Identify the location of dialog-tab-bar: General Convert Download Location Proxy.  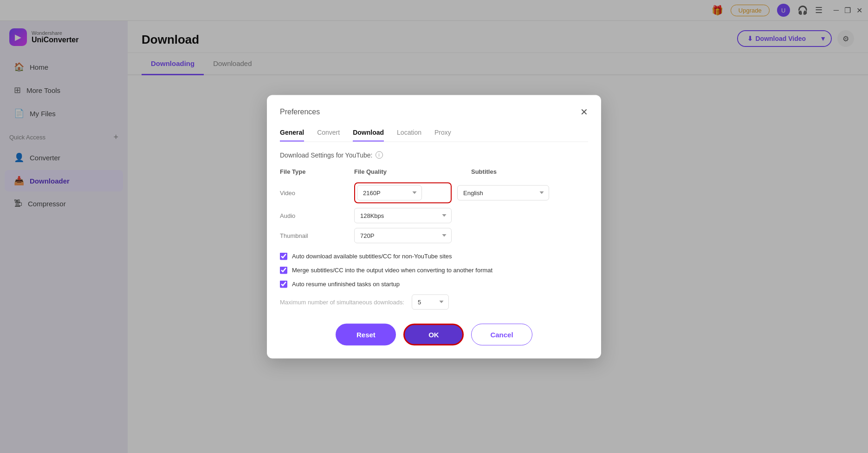
(434, 133).